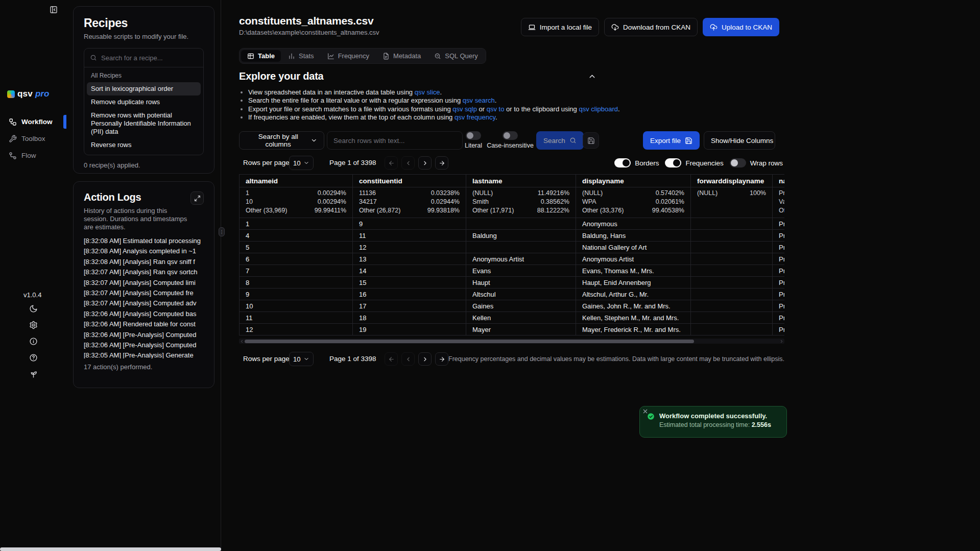 This screenshot has width=980, height=551. Describe the element at coordinates (33, 139) in the screenshot. I see `sidebar-item-toolbox: Toolbox` at that location.